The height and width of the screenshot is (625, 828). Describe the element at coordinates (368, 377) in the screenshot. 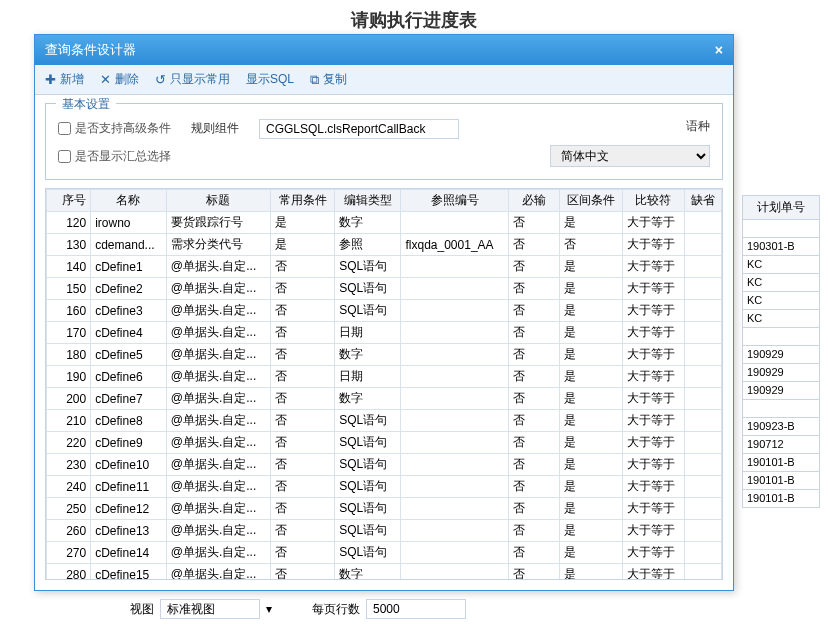

I see `cell: 日期` at that location.